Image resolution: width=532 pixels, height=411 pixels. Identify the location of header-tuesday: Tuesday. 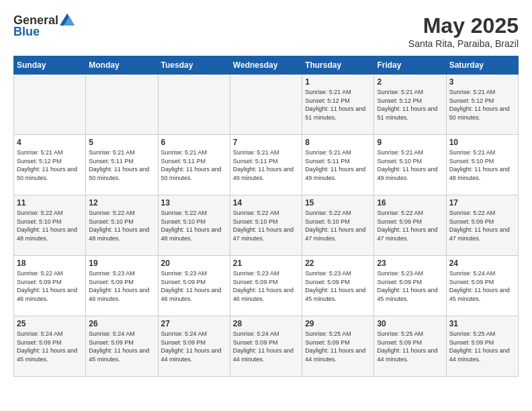
(193, 66).